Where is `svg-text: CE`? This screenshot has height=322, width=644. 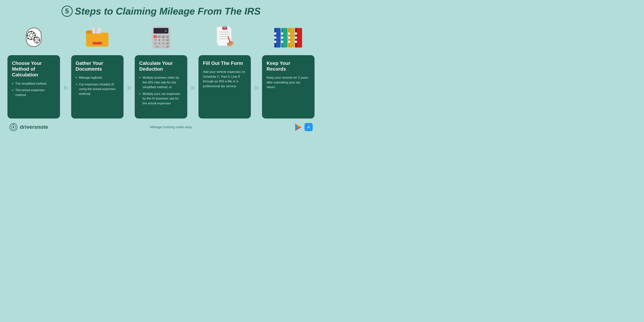
svg-text: CE is located at coordinates (164, 37).